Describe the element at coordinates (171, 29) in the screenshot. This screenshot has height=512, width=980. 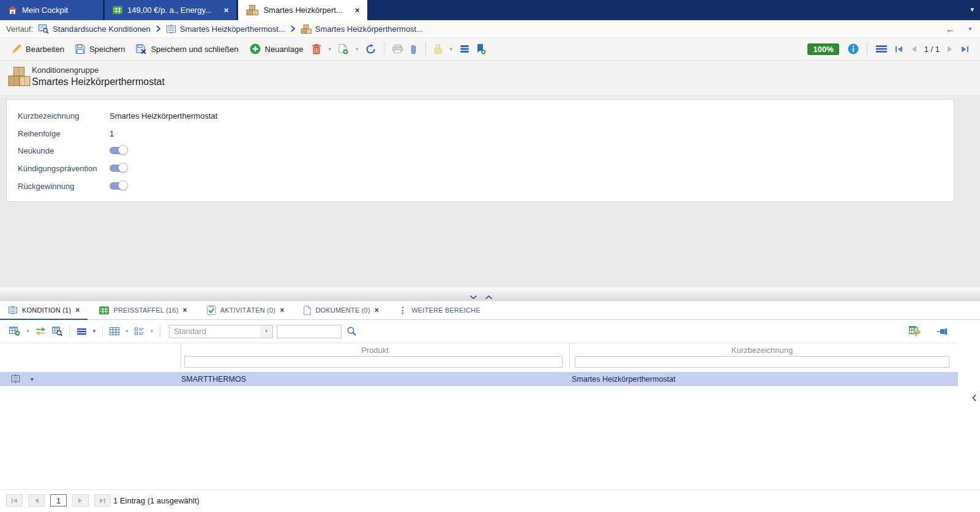
I see `dossier-icon` at that location.